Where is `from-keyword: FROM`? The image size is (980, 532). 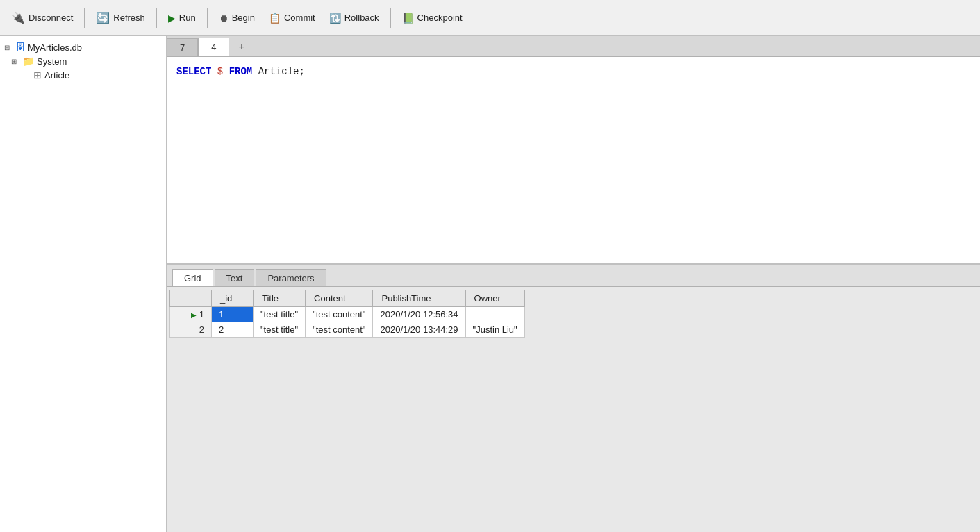 from-keyword: FROM is located at coordinates (241, 72).